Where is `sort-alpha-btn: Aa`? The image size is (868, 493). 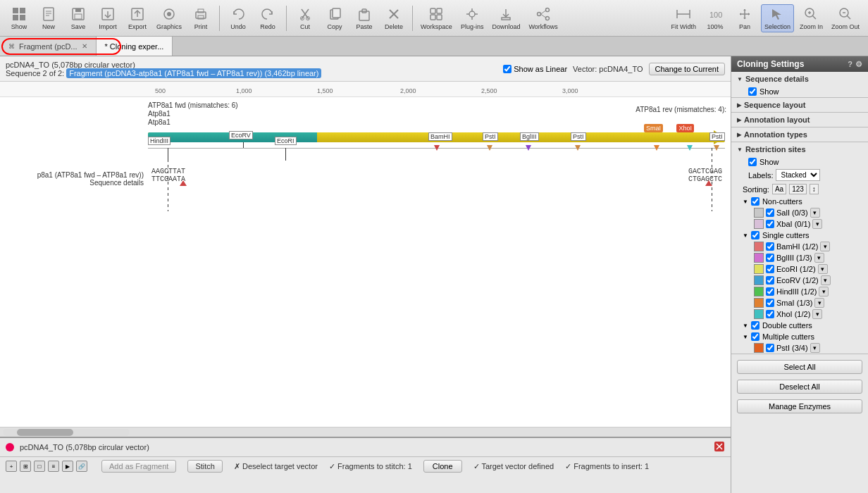
sort-alpha-btn: Aa is located at coordinates (779, 189).